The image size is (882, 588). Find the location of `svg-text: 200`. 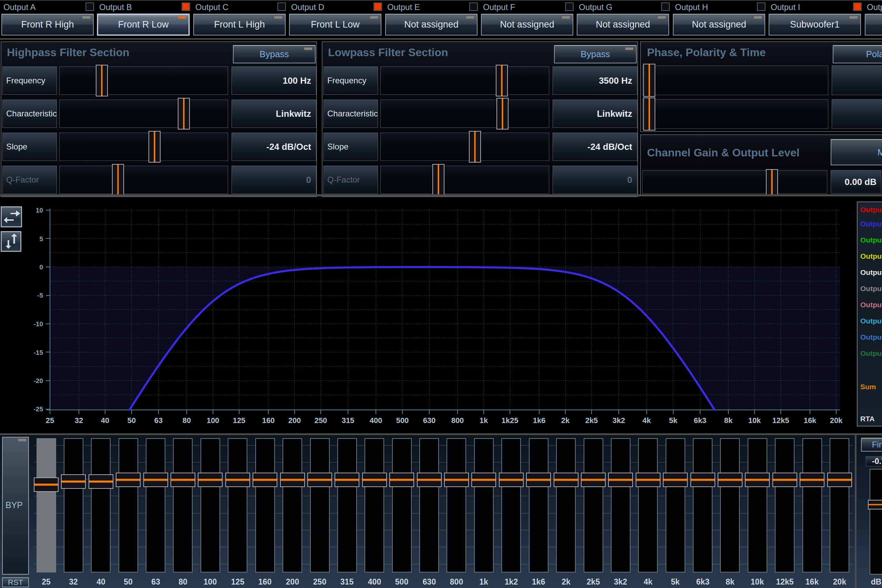

svg-text: 200 is located at coordinates (295, 421).